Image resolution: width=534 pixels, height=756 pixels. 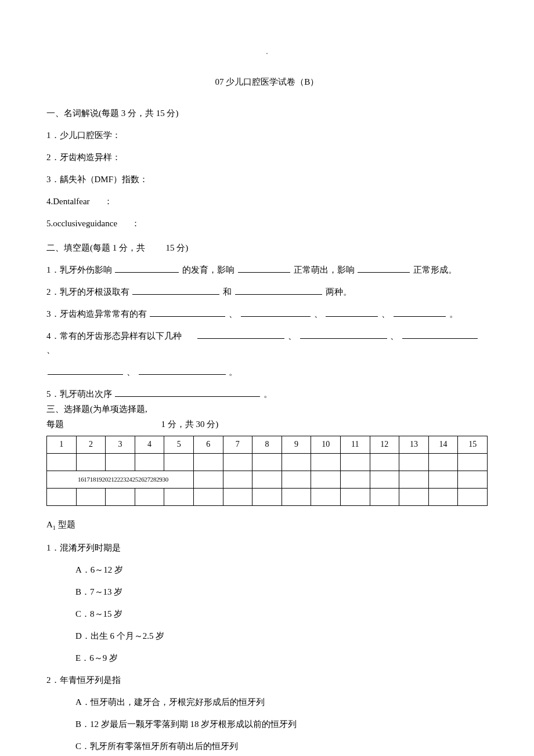 What do you see at coordinates (79, 270) in the screenshot?
I see `fill-q1-a: 1．乳牙外伤影响` at bounding box center [79, 270].